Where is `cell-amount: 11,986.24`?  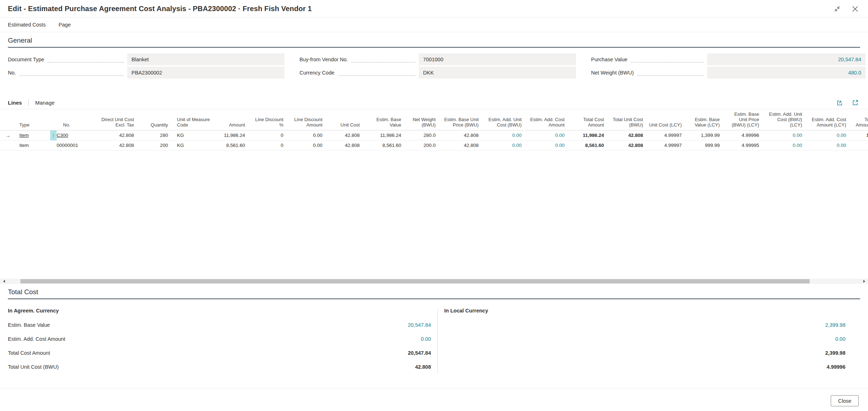
cell-amount: 11,986.24 is located at coordinates (232, 135).